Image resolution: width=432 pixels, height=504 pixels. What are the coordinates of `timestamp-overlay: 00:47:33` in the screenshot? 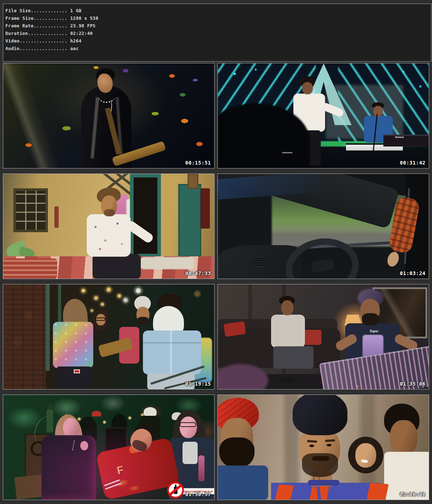 It's located at (198, 273).